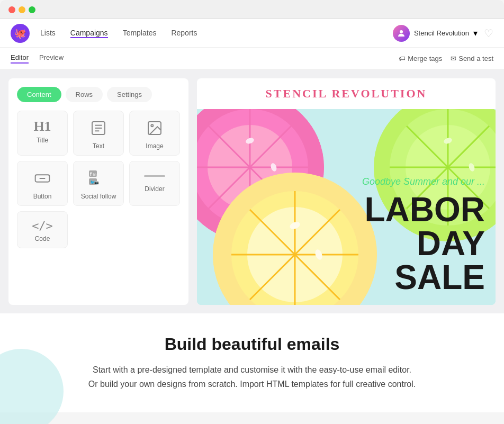  Describe the element at coordinates (155, 146) in the screenshot. I see `element-image-label: Image` at that location.